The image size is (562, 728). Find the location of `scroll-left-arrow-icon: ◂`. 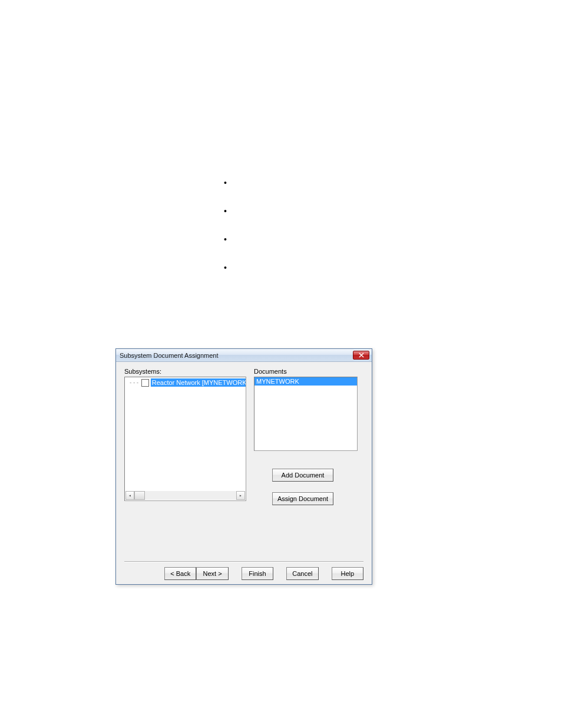

scroll-left-arrow-icon: ◂ is located at coordinates (130, 495).